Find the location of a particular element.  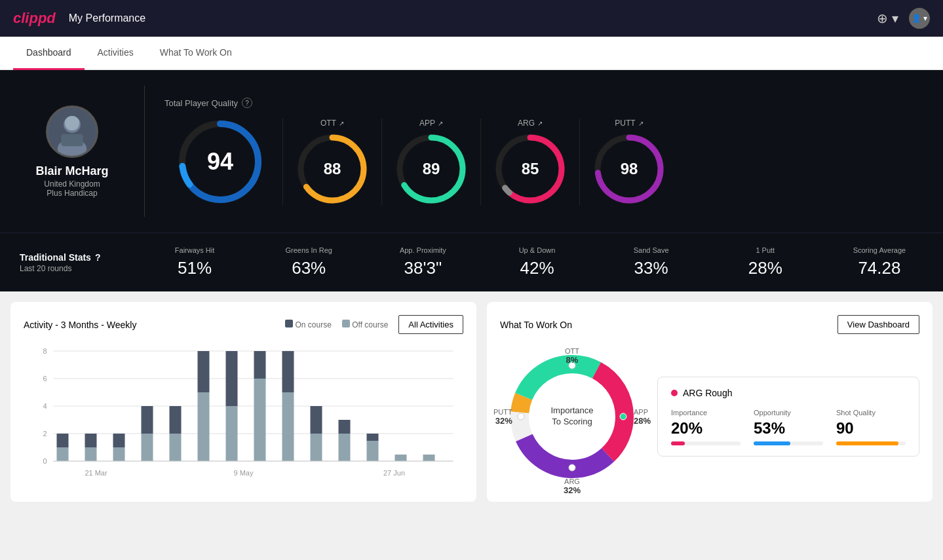

stat-greens-in-reg: Greens In Reg 63% is located at coordinates (309, 262).